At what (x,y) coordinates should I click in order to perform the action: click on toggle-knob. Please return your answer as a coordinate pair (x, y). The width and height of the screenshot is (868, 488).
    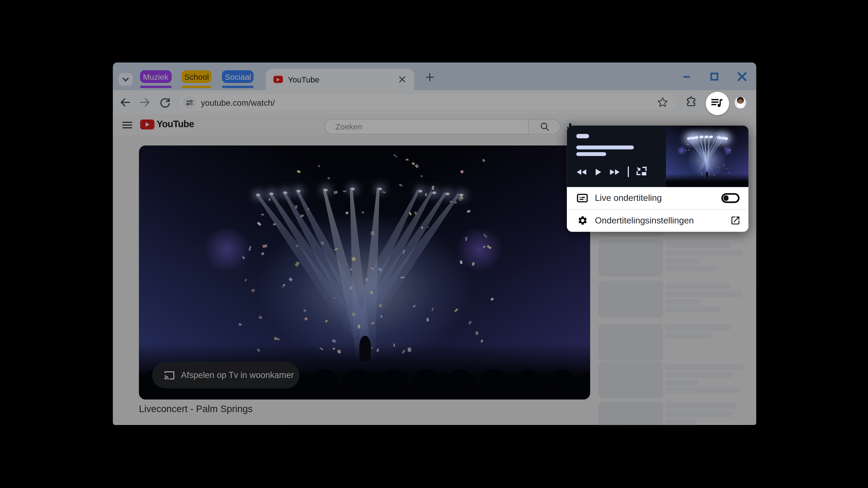
    Looking at the image, I should click on (726, 198).